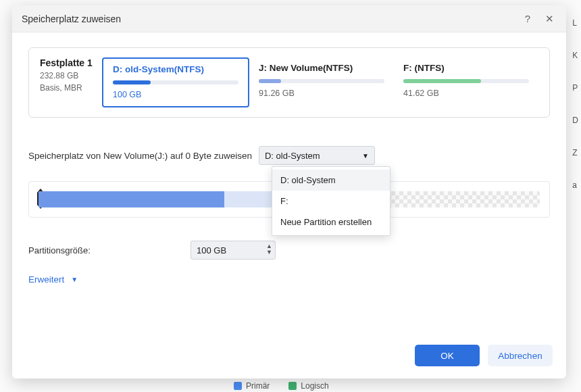 The width and height of the screenshot is (581, 392). Describe the element at coordinates (576, 104) in the screenshot. I see `obscured-side-text: L K P D Z a` at that location.